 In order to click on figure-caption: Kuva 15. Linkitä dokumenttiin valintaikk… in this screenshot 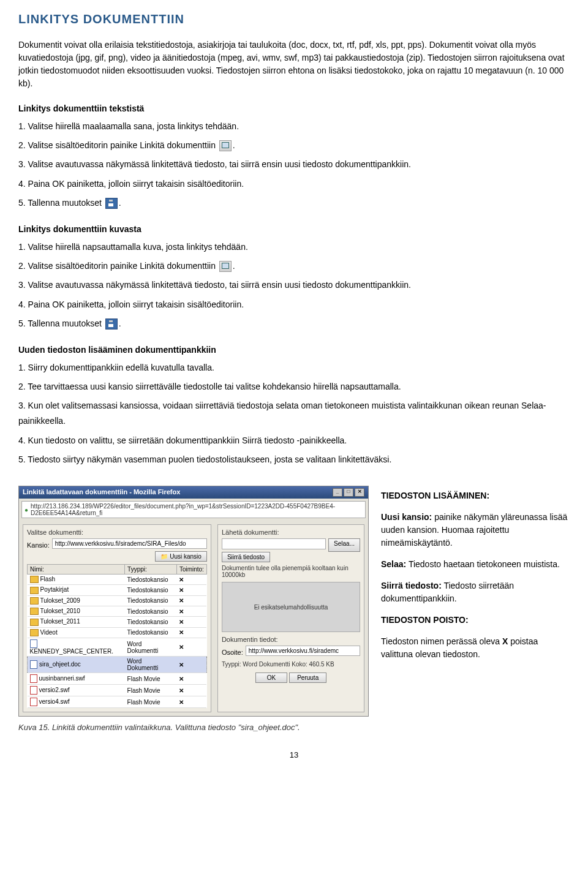, I will do `click(194, 728)`.